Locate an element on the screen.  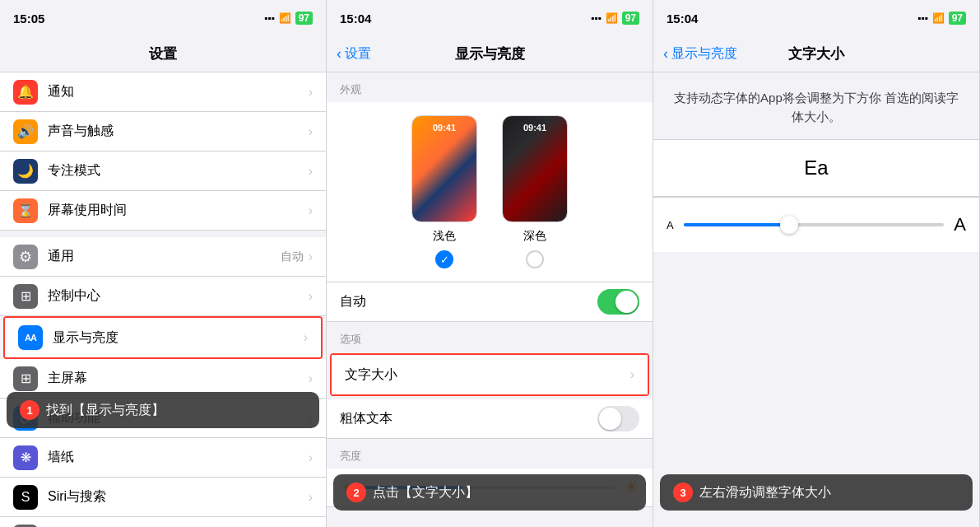
controlcenter-chevron: › is located at coordinates (311, 296).